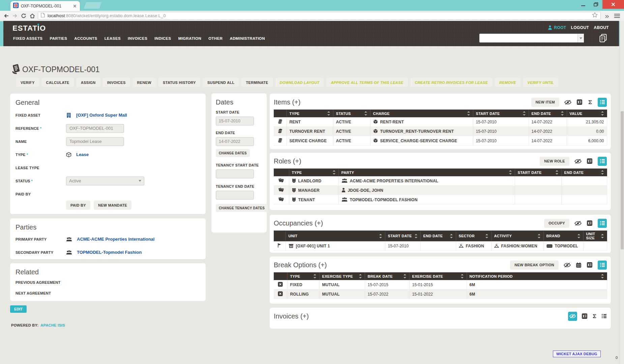  What do you see at coordinates (28, 82) in the screenshot?
I see `verify-button: VERIFY` at bounding box center [28, 82].